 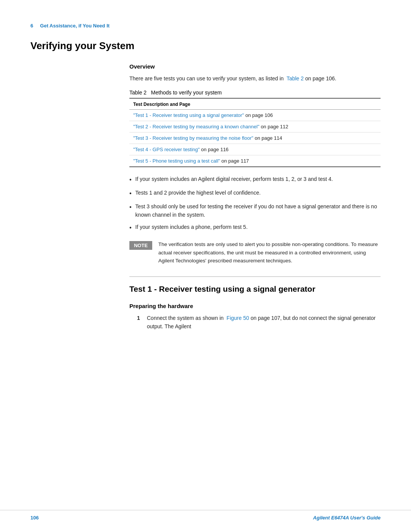 What do you see at coordinates (255, 193) in the screenshot?
I see `bullet-item-2: Tests 1 and 2 provide the highest level …` at bounding box center [255, 193].